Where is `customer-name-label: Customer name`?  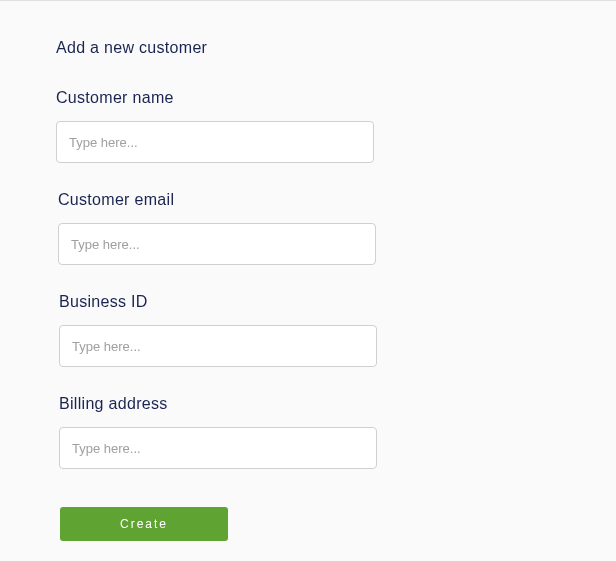 customer-name-label: Customer name is located at coordinates (336, 98).